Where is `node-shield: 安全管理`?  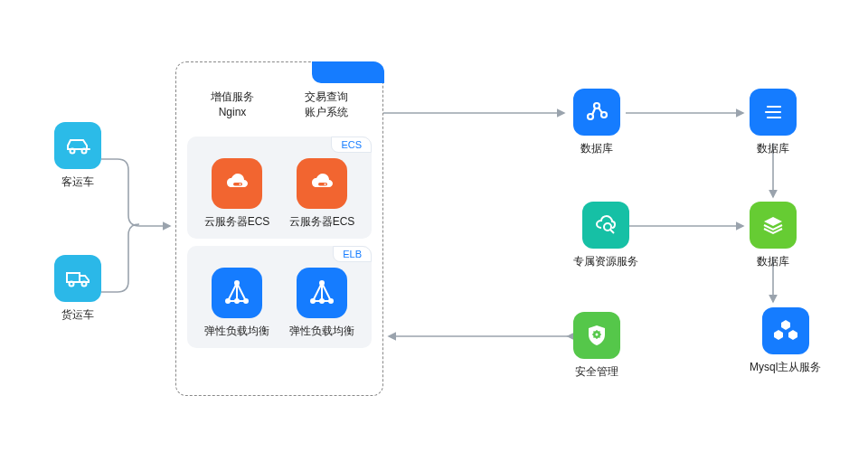 node-shield: 安全管理 is located at coordinates (597, 345).